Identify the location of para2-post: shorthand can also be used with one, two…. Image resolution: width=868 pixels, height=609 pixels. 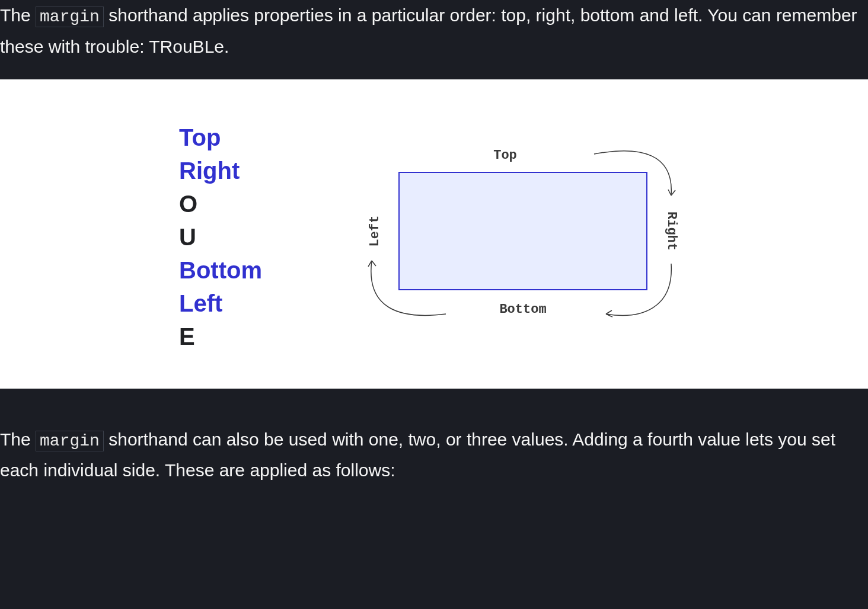
(417, 455).